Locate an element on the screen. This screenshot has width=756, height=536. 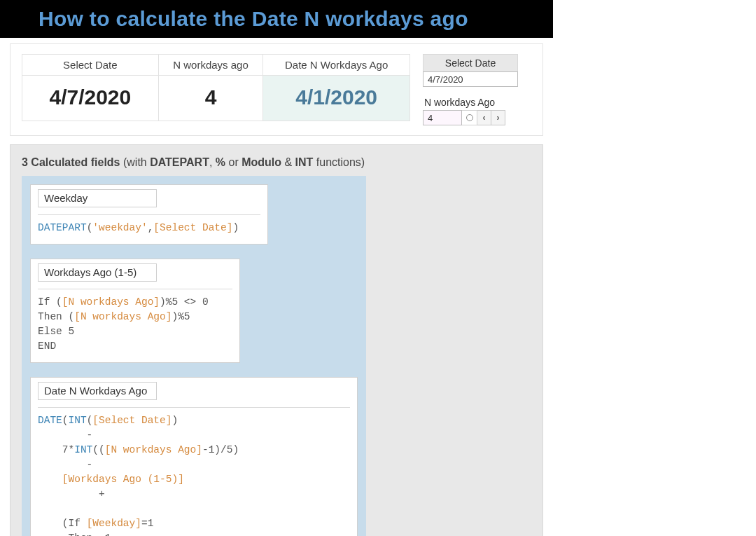
stepper-decrement: ‹ is located at coordinates (484, 118).